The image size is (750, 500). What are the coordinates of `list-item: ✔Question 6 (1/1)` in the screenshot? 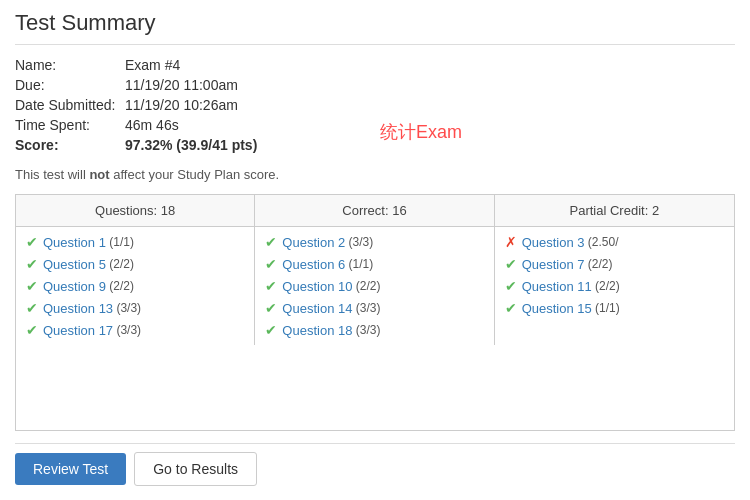 It's located at (374, 264).